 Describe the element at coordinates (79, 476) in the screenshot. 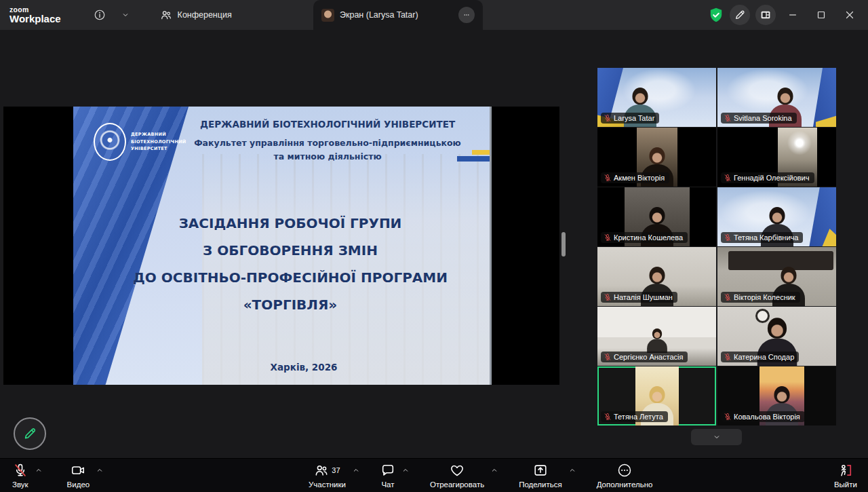

I see `video-button: Видео` at that location.